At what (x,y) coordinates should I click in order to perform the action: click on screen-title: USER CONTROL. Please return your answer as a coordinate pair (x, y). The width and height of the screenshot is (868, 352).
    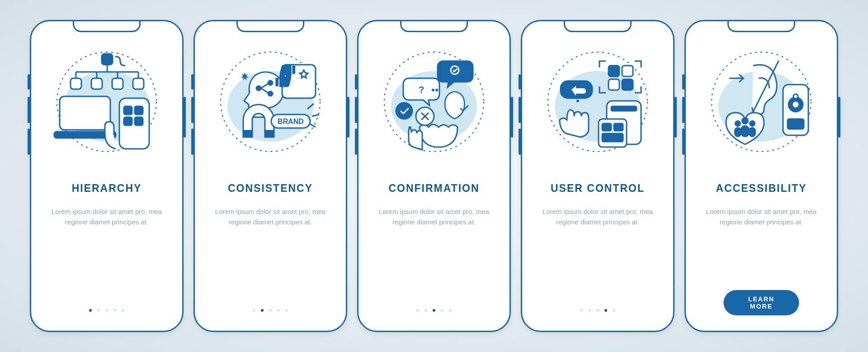
    Looking at the image, I should click on (598, 188).